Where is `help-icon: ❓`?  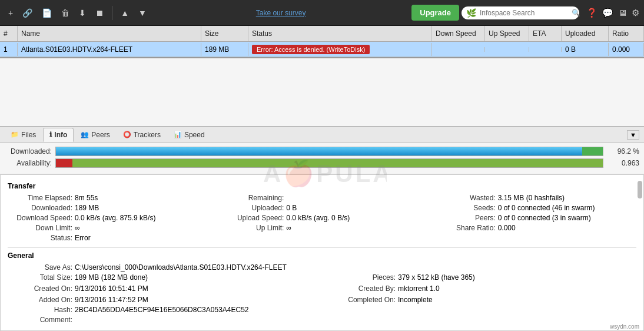
help-icon: ❓ is located at coordinates (592, 13).